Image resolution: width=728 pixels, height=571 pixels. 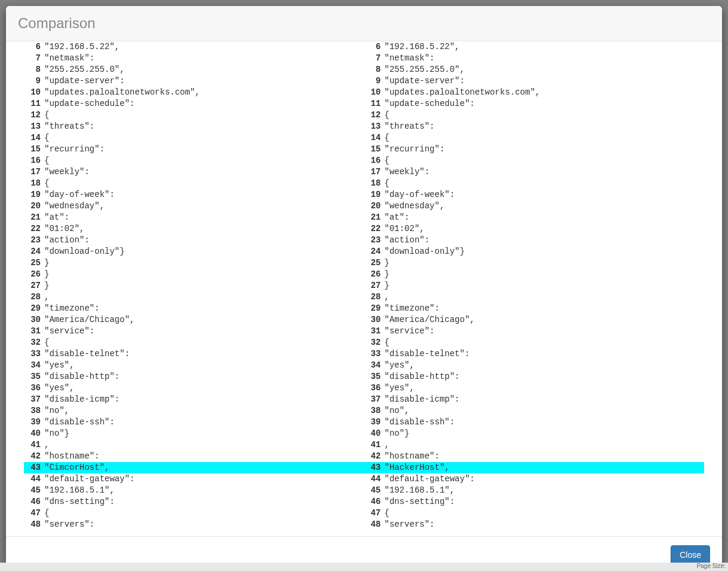 I want to click on diff-line: 32{, so click(x=535, y=342).